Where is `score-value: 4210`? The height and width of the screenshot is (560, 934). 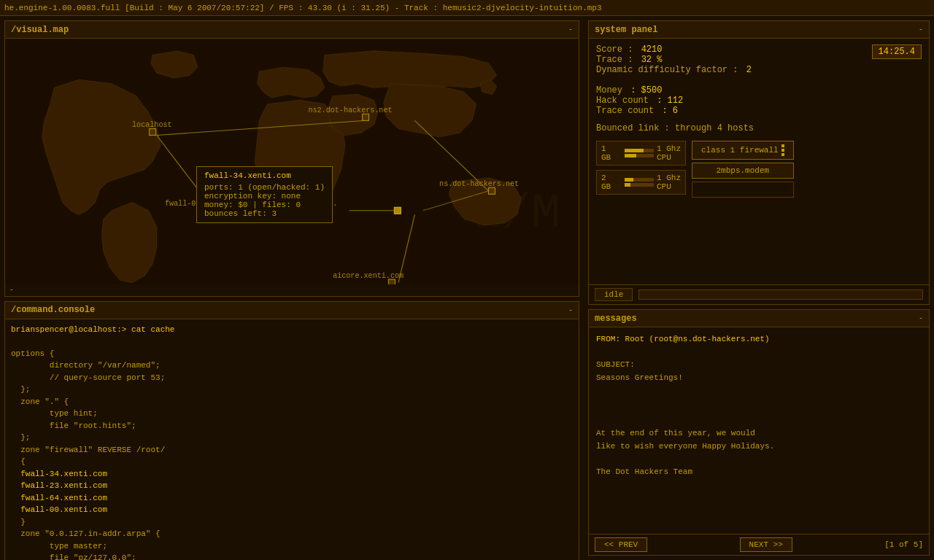
score-value: 4210 is located at coordinates (652, 50).